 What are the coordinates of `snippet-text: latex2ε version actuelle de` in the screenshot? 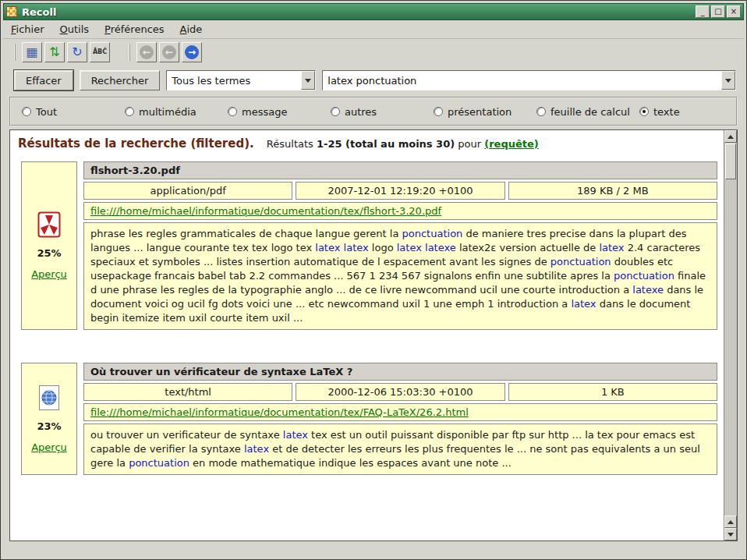 It's located at (528, 248).